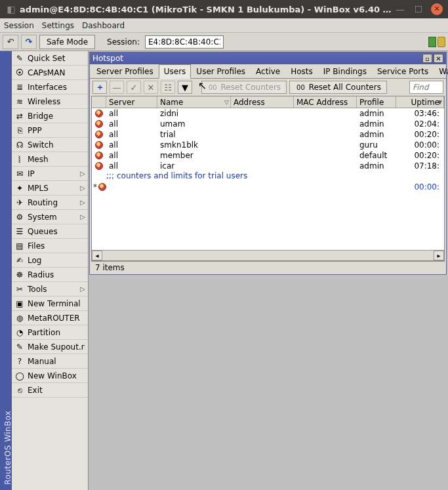 The height and width of the screenshot is (490, 448). Describe the element at coordinates (50, 347) in the screenshot. I see `sidebar-item-make-supout-rif: ✎Make Supout.rif` at that location.